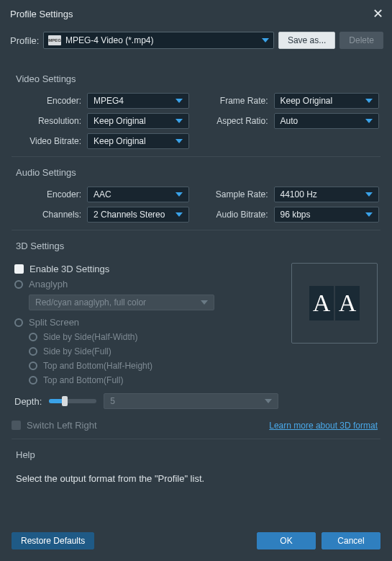  Describe the element at coordinates (47, 121) in the screenshot. I see `resolution-label: Resolution:` at that location.